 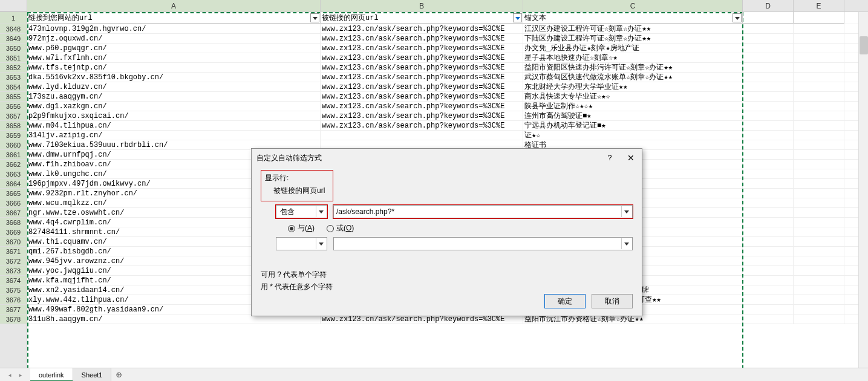 I want to click on cell: 东北财经大学办理大学毕业证★★, so click(x=633, y=87).